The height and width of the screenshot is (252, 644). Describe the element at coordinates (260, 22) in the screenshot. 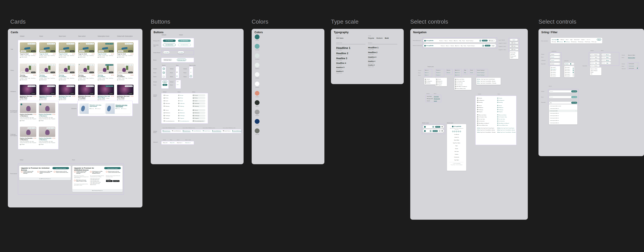

I see `frame-name-colors: Colors` at that location.